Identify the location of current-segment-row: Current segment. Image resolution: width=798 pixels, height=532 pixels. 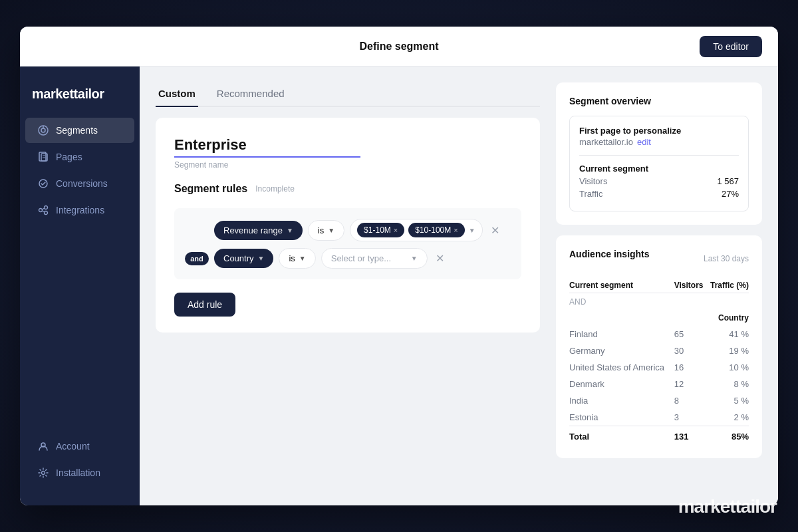
(659, 169).